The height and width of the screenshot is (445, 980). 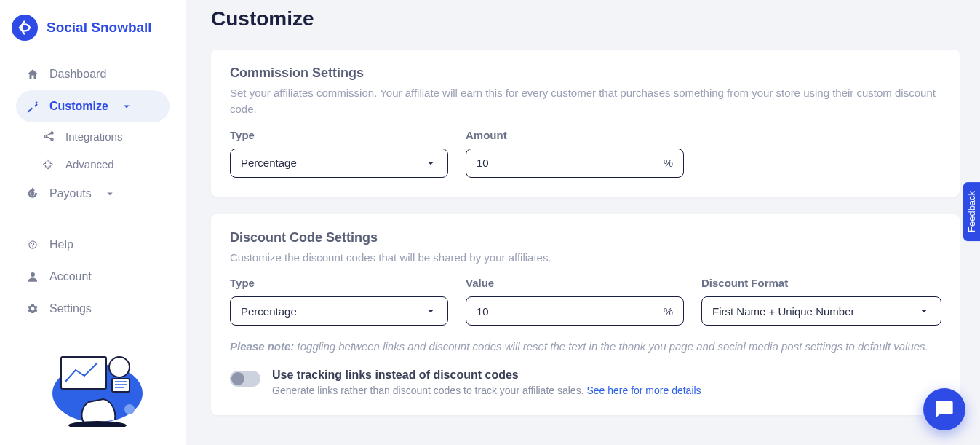 I want to click on sidebar-item-label: Settings, so click(x=71, y=309).